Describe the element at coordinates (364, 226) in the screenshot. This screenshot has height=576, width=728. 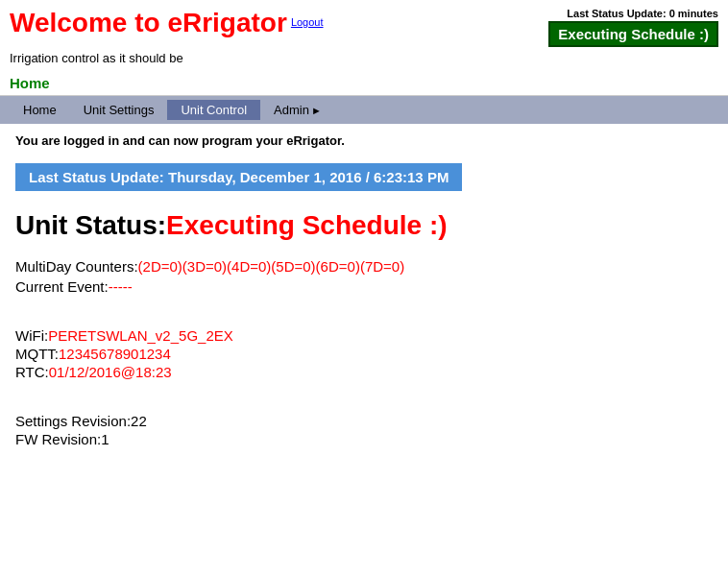
I see `unit-status-line: Unit Status:Executing Schedule :)` at that location.